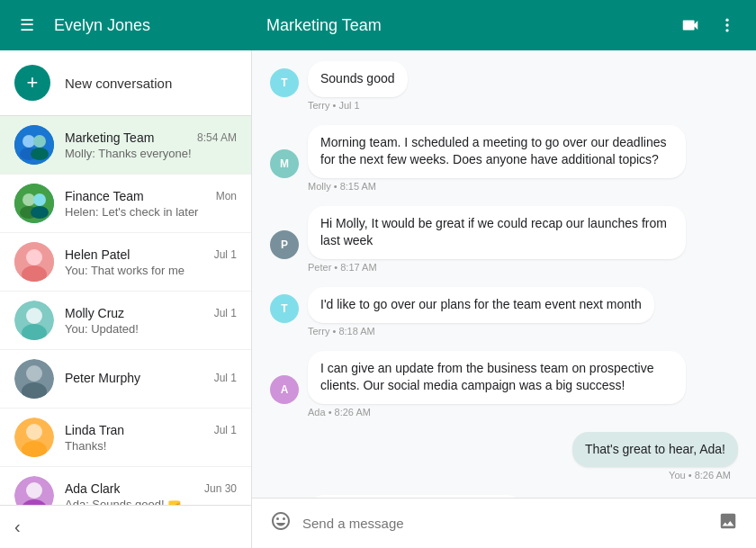 The height and width of the screenshot is (548, 756). What do you see at coordinates (220, 489) in the screenshot?
I see `conv-time: Jun 30` at bounding box center [220, 489].